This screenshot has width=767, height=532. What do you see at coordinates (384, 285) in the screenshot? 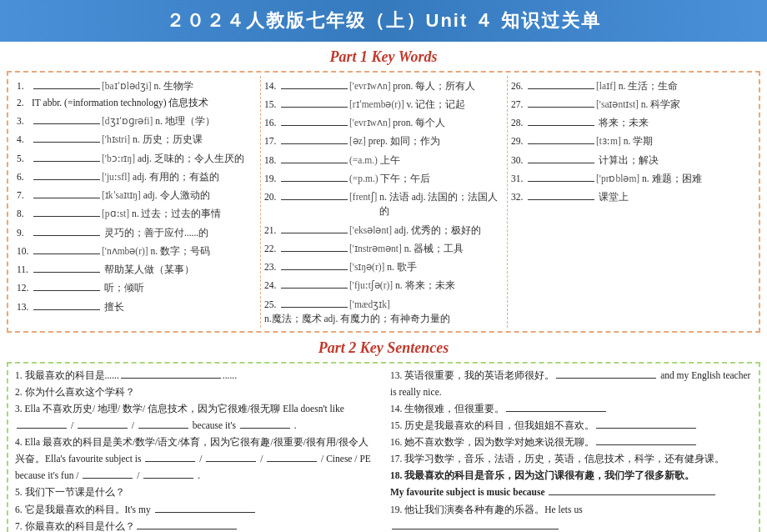
I see `word-item-24: 24.['fjuːtʃə(r)] n. 将来；未来` at bounding box center [384, 285].